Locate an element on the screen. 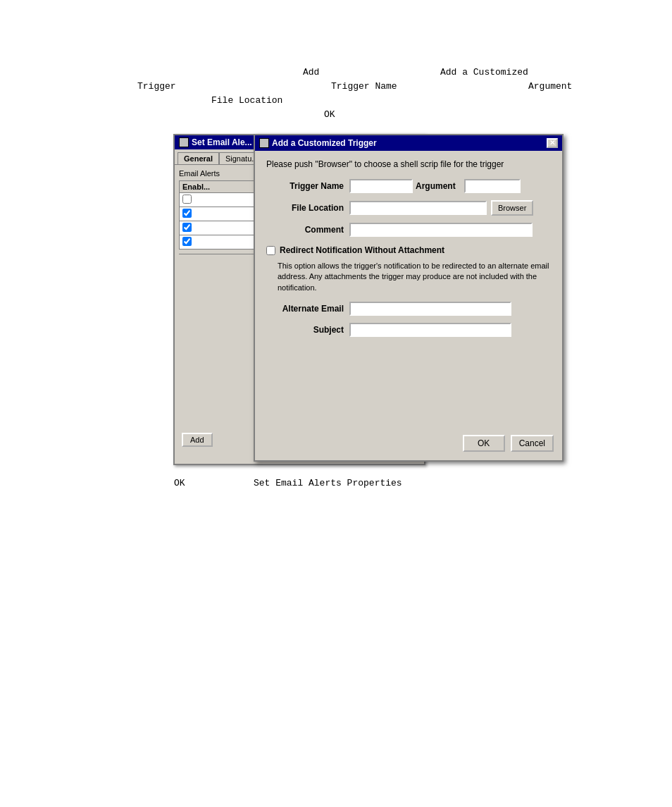 The image size is (672, 807). redirect-description: This option allows the trigger's notific… is located at coordinates (414, 277).